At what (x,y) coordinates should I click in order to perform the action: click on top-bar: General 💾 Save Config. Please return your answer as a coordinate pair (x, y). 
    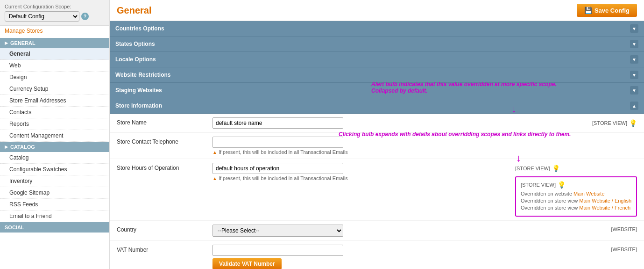
    Looking at the image, I should click on (377, 10).